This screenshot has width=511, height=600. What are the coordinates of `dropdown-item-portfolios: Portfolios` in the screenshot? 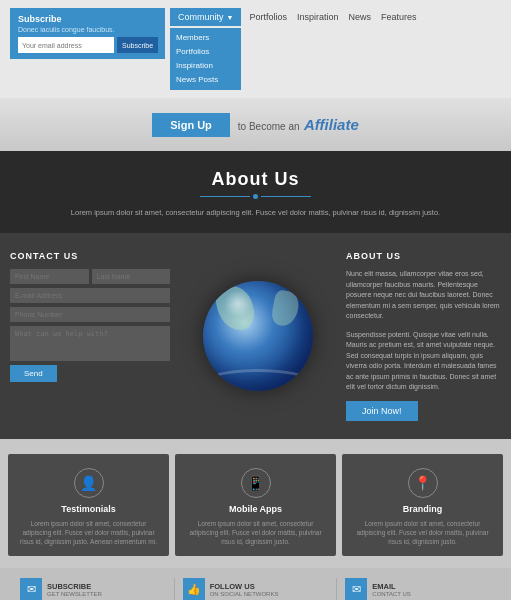 It's located at (206, 52).